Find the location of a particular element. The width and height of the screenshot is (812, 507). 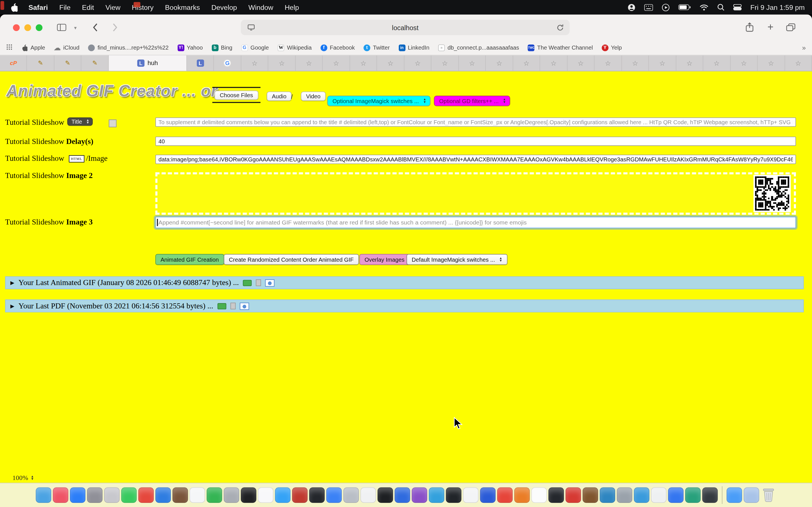

image-thumbnail-icon is located at coordinates (244, 306).